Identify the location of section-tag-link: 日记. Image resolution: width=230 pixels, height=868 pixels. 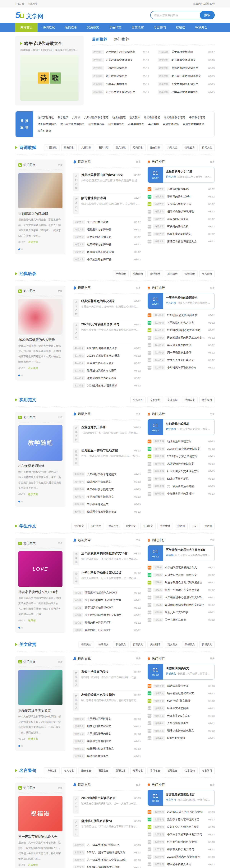
(195, 526).